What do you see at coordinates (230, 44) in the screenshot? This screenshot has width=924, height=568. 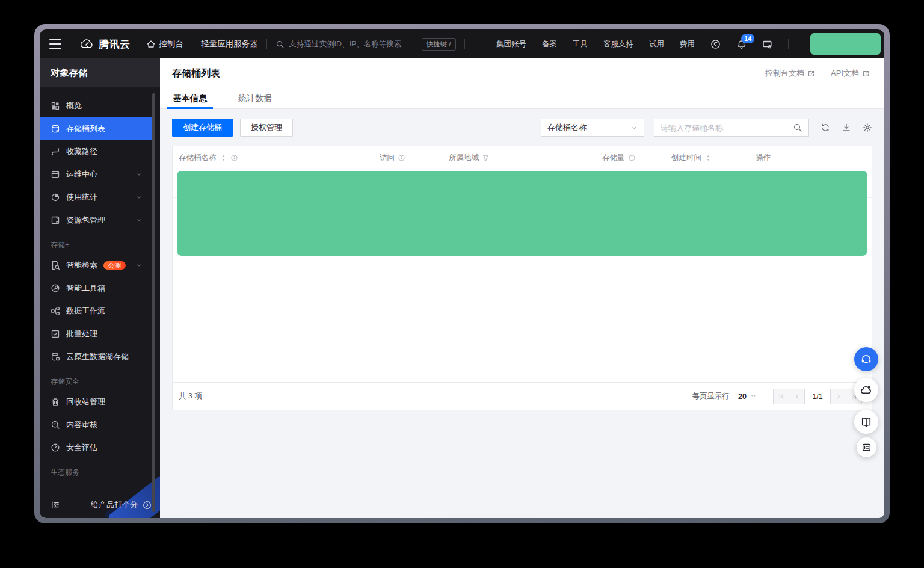 I see `product-tab-lighthouse: 轻量应用服务器` at bounding box center [230, 44].